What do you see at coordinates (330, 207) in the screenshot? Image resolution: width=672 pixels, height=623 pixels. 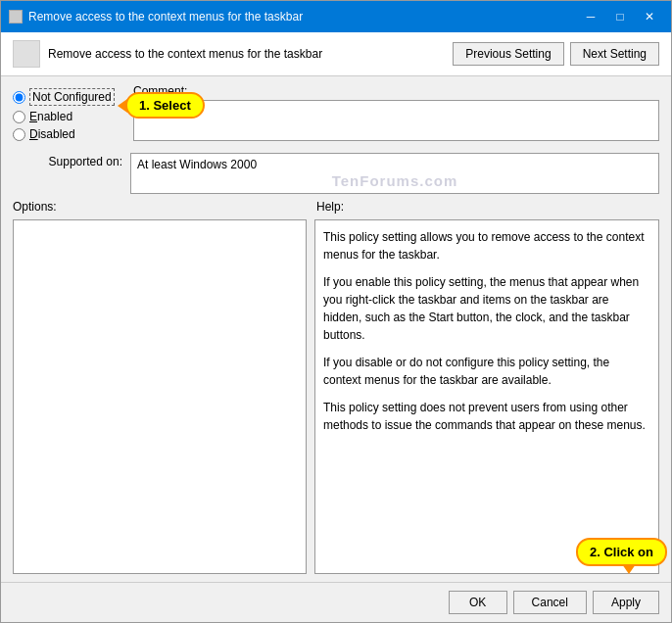 I see `help-label: Help:` at bounding box center [330, 207].